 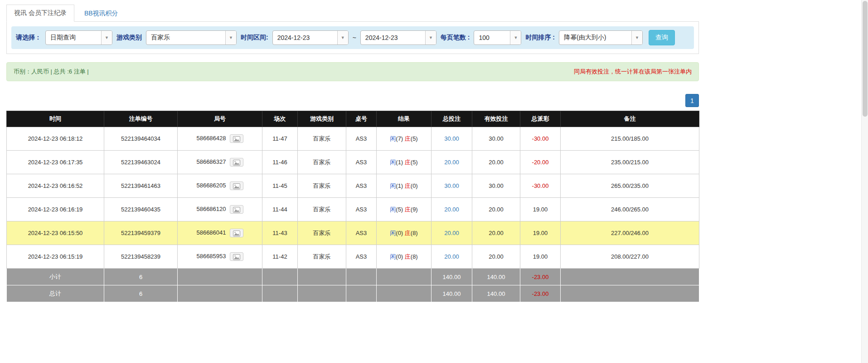 What do you see at coordinates (540, 277) in the screenshot?
I see `subtotal-payout: -23.00` at bounding box center [540, 277].